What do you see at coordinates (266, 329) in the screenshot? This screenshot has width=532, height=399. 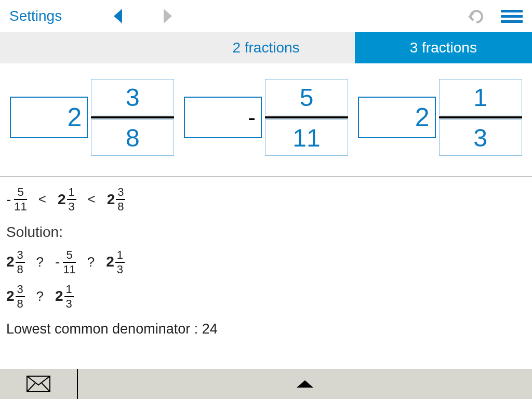 I see `lcd-line: Lowest common denominator : 24` at bounding box center [266, 329].